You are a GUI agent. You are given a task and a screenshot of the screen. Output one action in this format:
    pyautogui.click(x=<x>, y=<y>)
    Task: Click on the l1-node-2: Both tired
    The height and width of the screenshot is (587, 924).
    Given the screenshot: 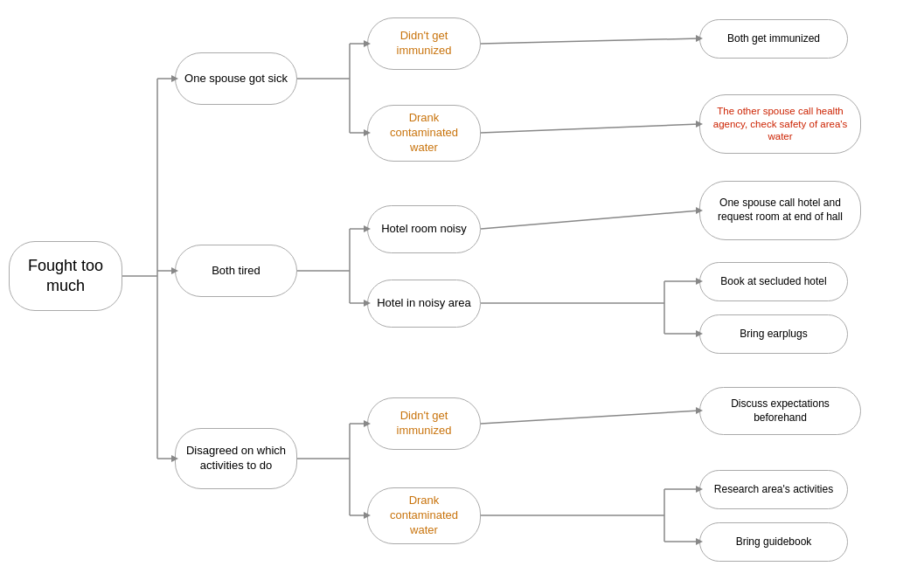 What is the action you would take?
    pyautogui.click(x=236, y=271)
    